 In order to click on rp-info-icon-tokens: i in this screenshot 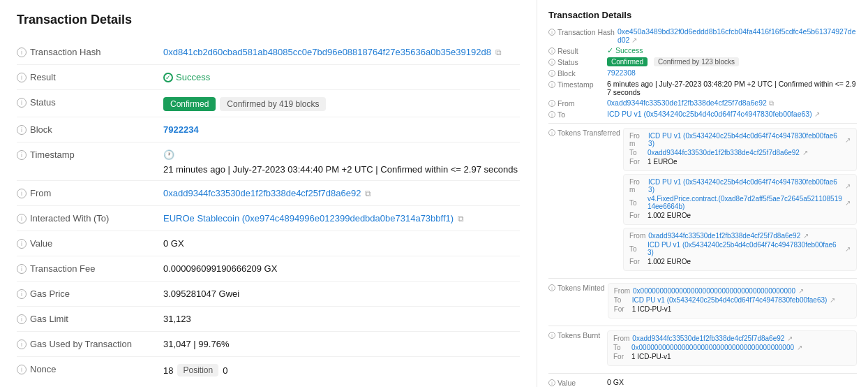, I will do `click(552, 133)`.